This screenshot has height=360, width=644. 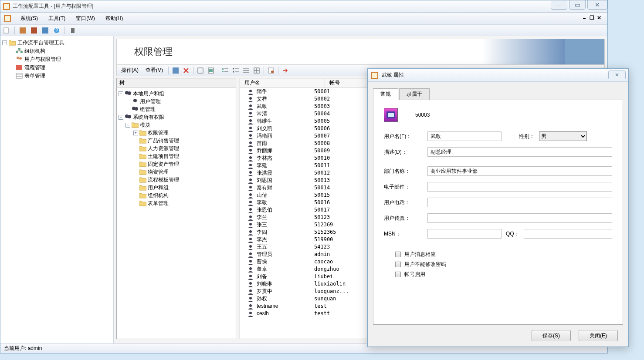 I want to click on lbl-fax: 用户传真：, so click(x=403, y=219).